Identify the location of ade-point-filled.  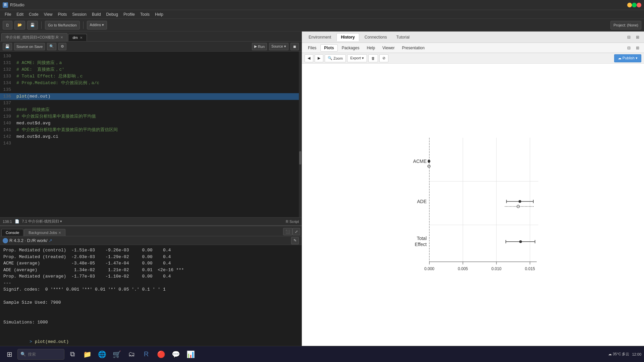
(520, 201).